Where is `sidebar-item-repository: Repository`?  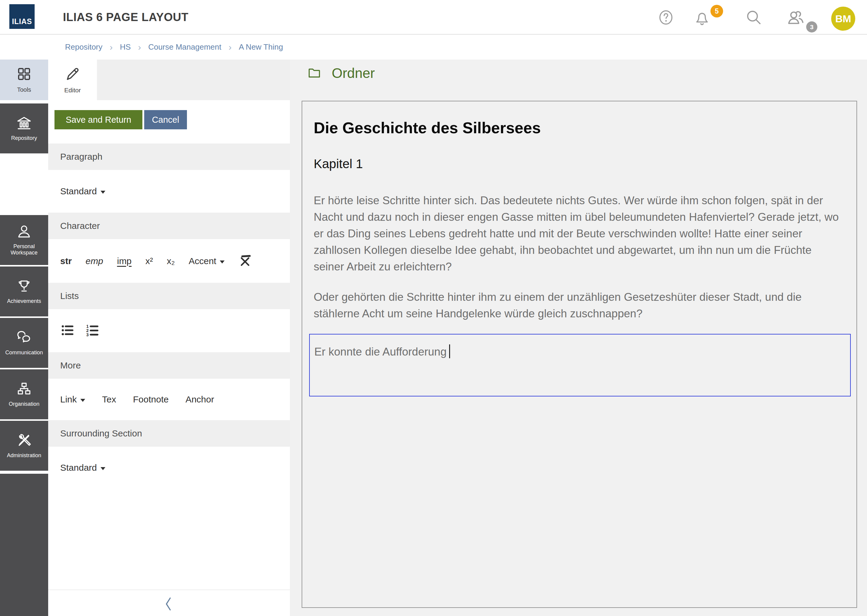
sidebar-item-repository: Repository is located at coordinates (24, 128).